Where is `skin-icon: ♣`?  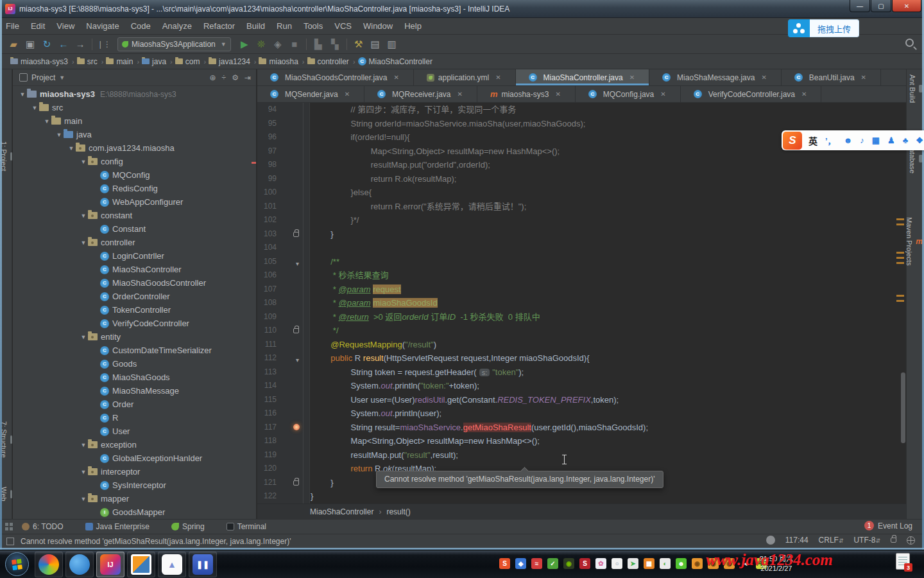 skin-icon: ♣ is located at coordinates (906, 140).